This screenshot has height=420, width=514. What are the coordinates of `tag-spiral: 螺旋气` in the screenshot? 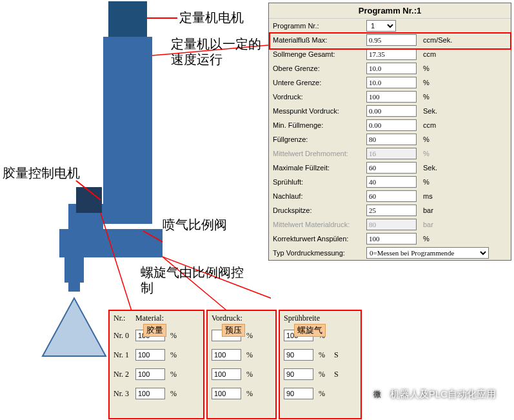 It's located at (310, 330).